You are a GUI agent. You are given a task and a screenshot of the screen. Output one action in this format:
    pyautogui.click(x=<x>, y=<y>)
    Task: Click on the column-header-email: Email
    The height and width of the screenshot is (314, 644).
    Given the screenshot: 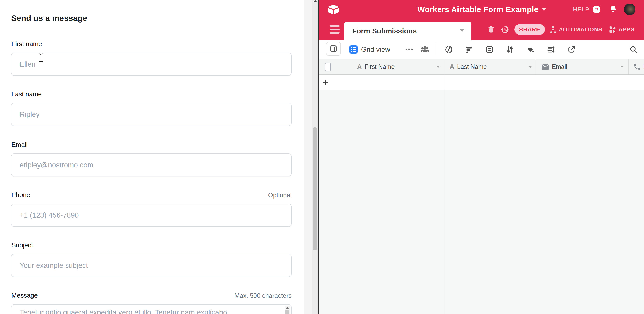 What is the action you would take?
    pyautogui.click(x=554, y=67)
    